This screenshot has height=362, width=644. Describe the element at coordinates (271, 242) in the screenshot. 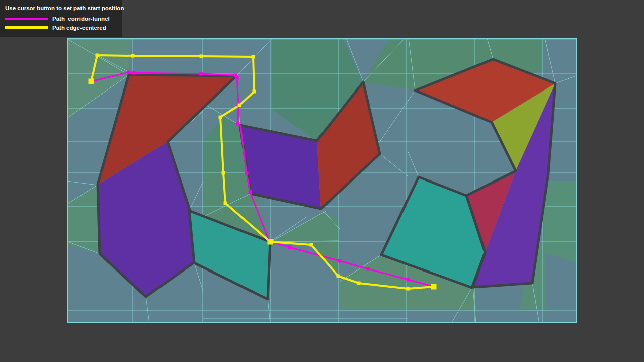

I see `path-junction-marker` at that location.